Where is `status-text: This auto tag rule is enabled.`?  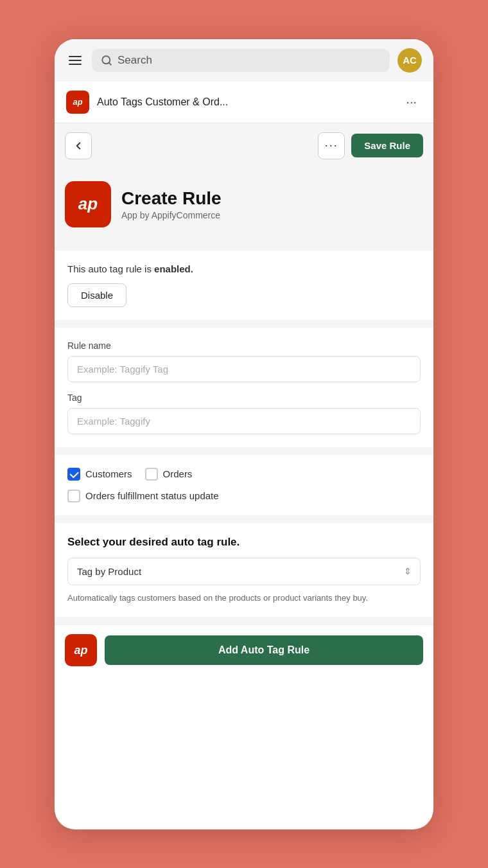 status-text: This auto tag rule is enabled. is located at coordinates (244, 269).